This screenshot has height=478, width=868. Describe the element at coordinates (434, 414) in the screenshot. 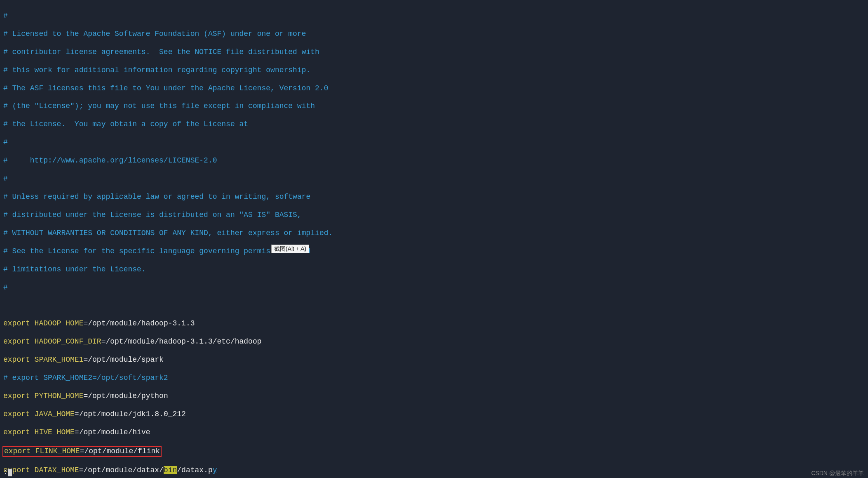

I see `export-java: export JAVA_HOME=/opt/module/jdk1.8.0_21…` at that location.